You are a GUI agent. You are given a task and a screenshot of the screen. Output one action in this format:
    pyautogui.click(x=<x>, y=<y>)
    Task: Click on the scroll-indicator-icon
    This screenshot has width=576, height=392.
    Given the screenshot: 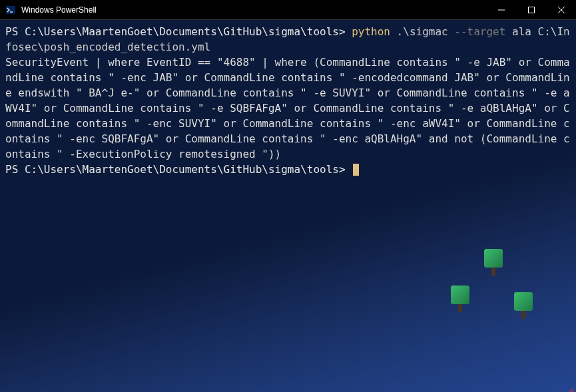 What is the action you would take?
    pyautogui.click(x=571, y=387)
    